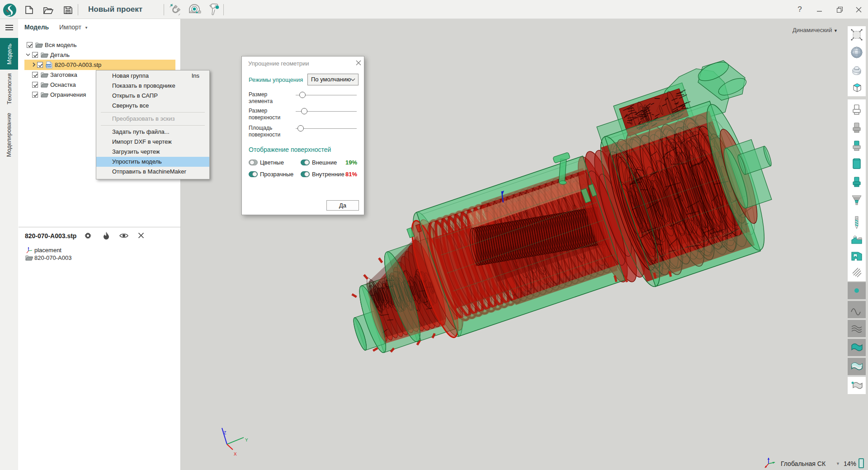 This screenshot has height=470, width=868. What do you see at coordinates (225, 433) in the screenshot?
I see `svg-text: Z` at bounding box center [225, 433].